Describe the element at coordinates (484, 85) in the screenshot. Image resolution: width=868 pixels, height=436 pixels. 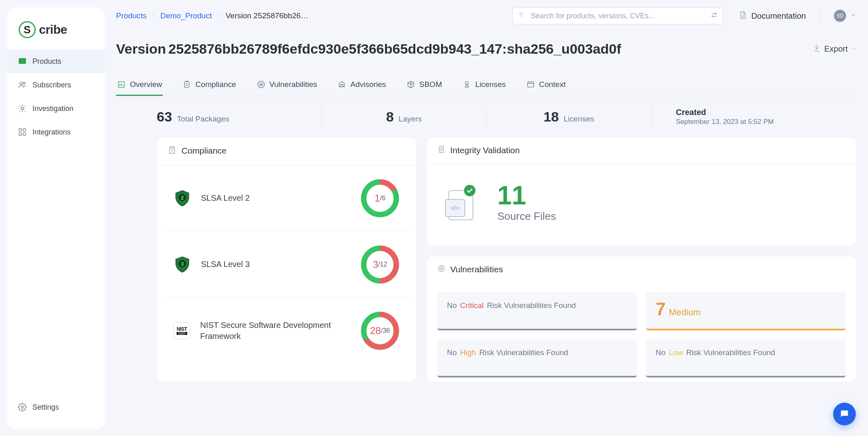
I see `tab-licenses: Licenses` at that location.